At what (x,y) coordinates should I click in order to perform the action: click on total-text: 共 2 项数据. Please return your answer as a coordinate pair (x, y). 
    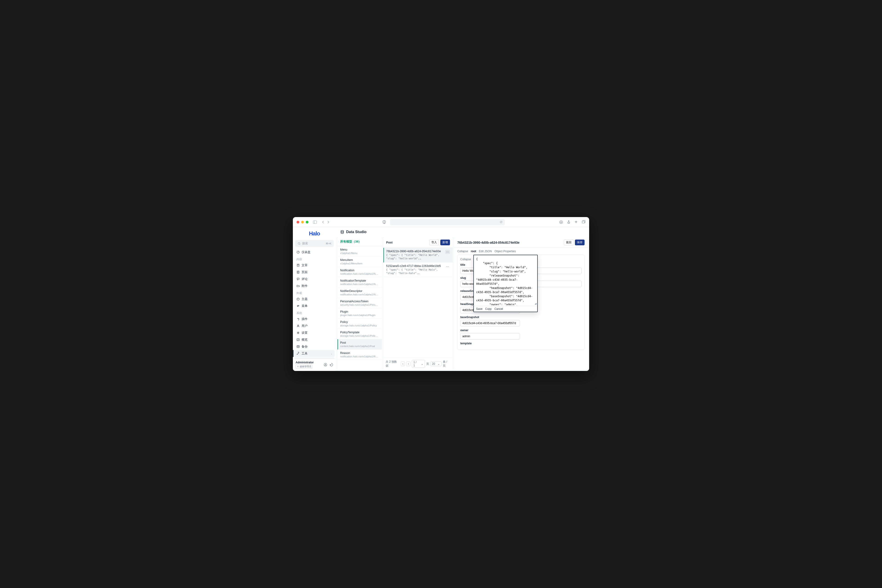
    Looking at the image, I should click on (392, 364).